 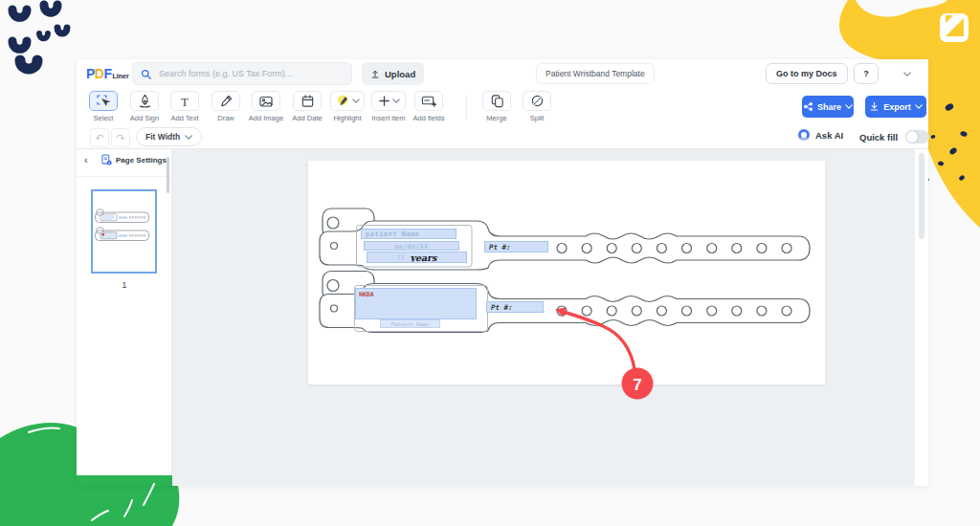 What do you see at coordinates (385, 101) in the screenshot?
I see `plus-icon` at bounding box center [385, 101].